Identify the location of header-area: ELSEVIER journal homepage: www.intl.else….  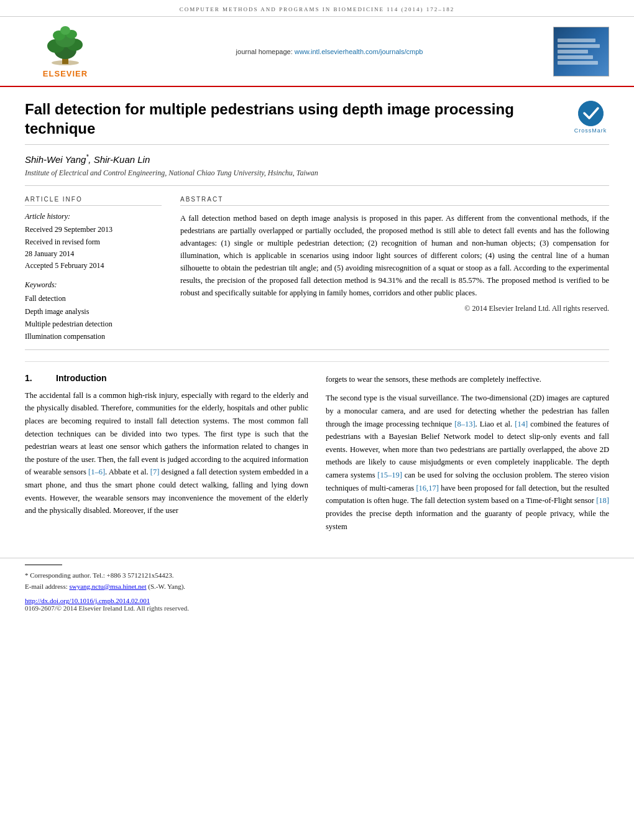
(317, 52).